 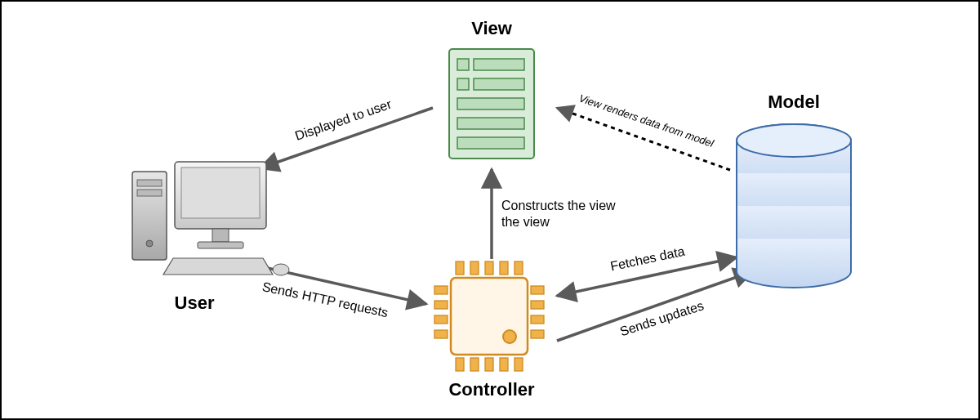 I want to click on edge-displayed-to-user-label: Displayed to user, so click(x=343, y=119).